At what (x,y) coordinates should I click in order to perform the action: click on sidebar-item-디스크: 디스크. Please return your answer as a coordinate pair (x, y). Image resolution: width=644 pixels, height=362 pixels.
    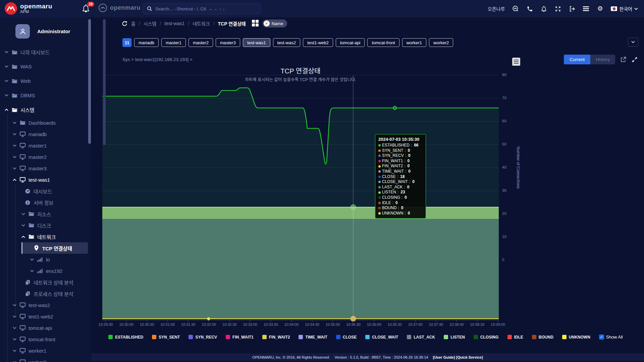
    Looking at the image, I should click on (44, 225).